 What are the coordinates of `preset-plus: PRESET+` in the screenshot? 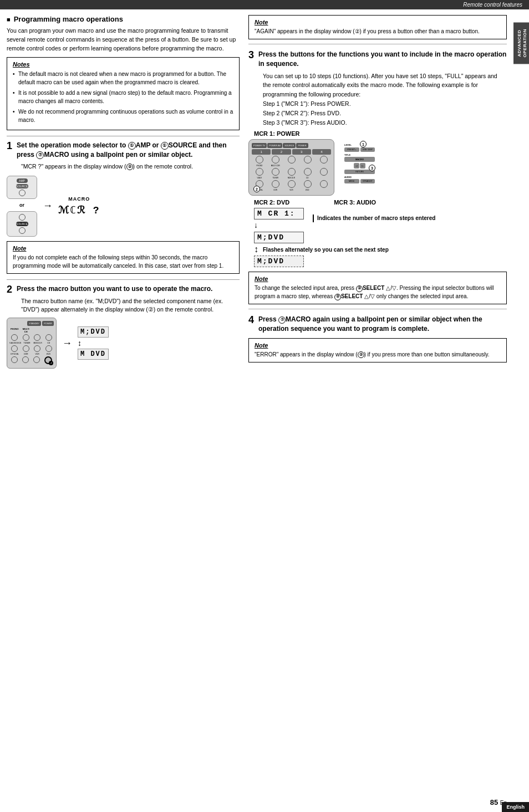 It's located at (352, 150).